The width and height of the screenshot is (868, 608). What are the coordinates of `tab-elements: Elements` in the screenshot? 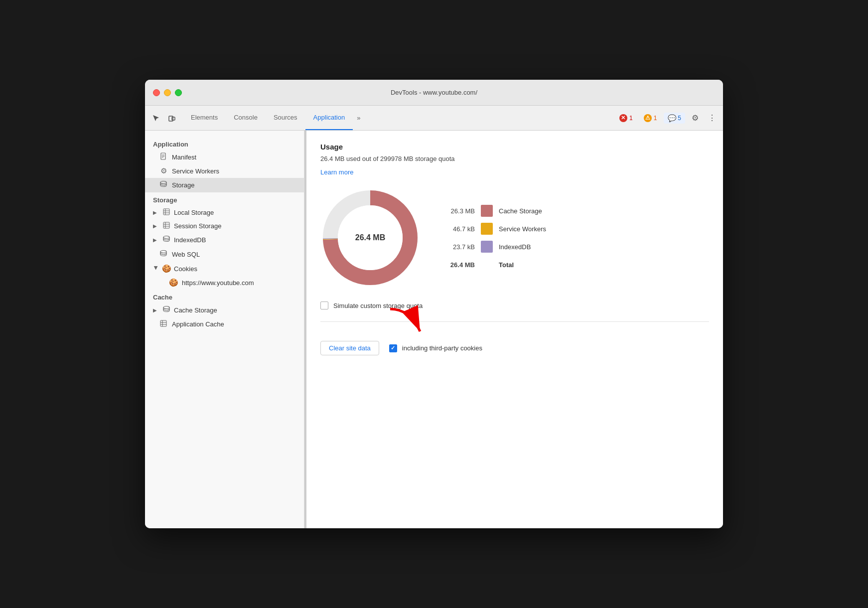 It's located at (204, 118).